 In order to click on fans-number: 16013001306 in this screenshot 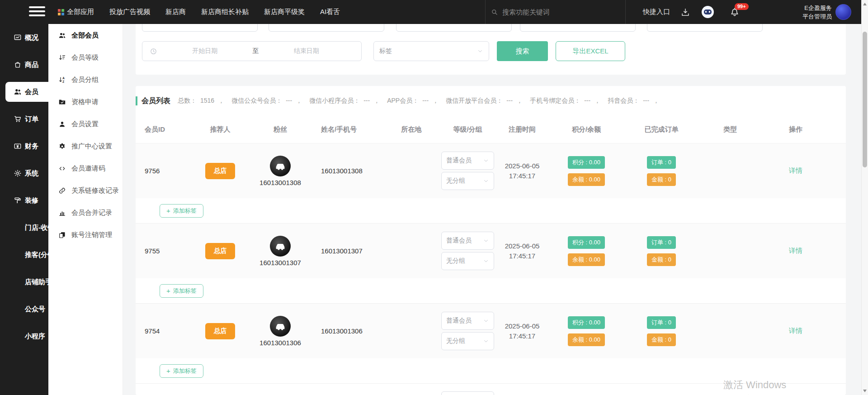, I will do `click(280, 343)`.